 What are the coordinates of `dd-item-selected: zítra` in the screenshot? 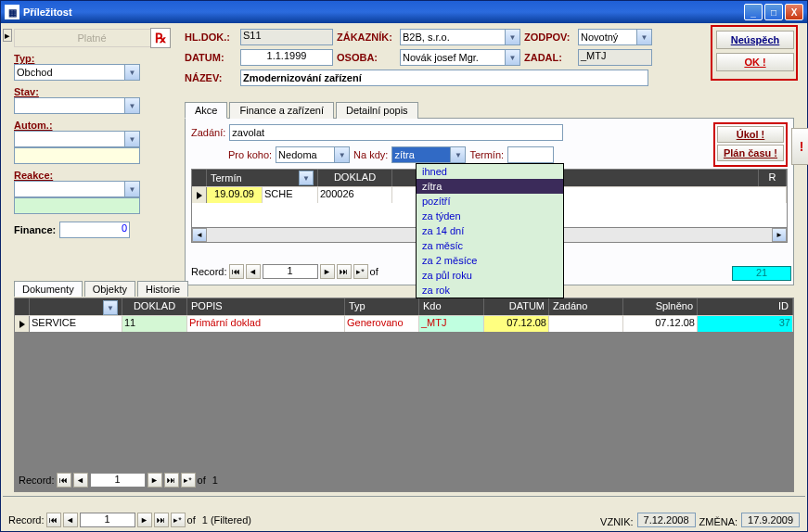 It's located at (490, 186).